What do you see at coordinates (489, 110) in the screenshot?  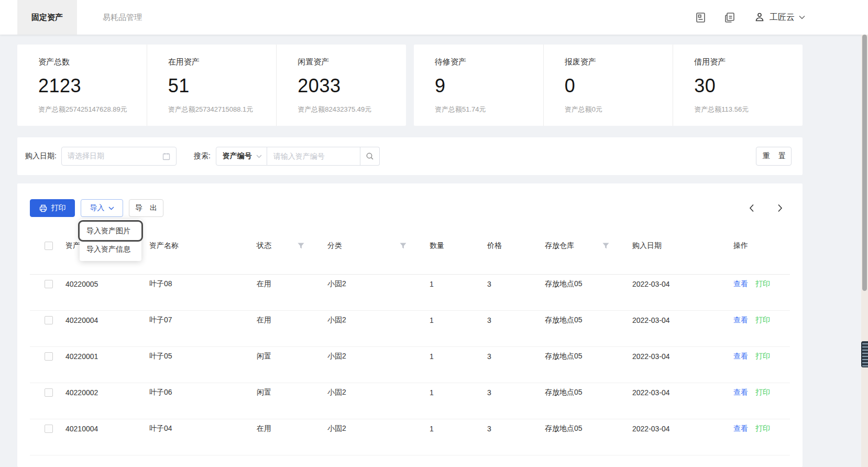 I see `stat-subtotal: 资产总额51.74元` at bounding box center [489, 110].